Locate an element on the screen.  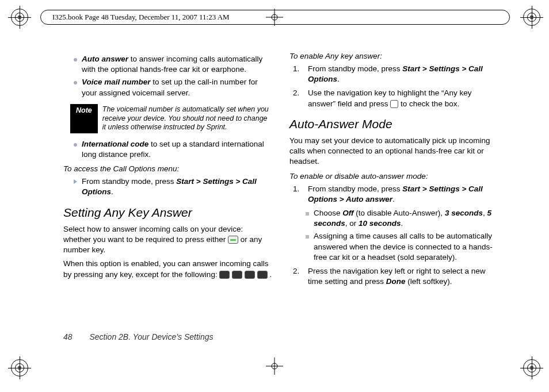
access-heading: To access the Call Options menu: is located at coordinates (168, 169).